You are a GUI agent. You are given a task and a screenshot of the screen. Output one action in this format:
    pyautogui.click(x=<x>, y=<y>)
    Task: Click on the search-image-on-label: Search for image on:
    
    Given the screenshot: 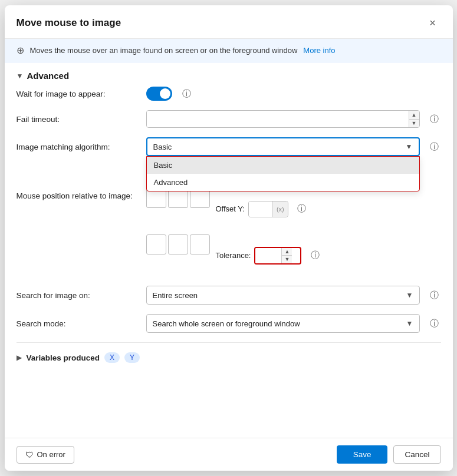 What is the action you would take?
    pyautogui.click(x=81, y=296)
    